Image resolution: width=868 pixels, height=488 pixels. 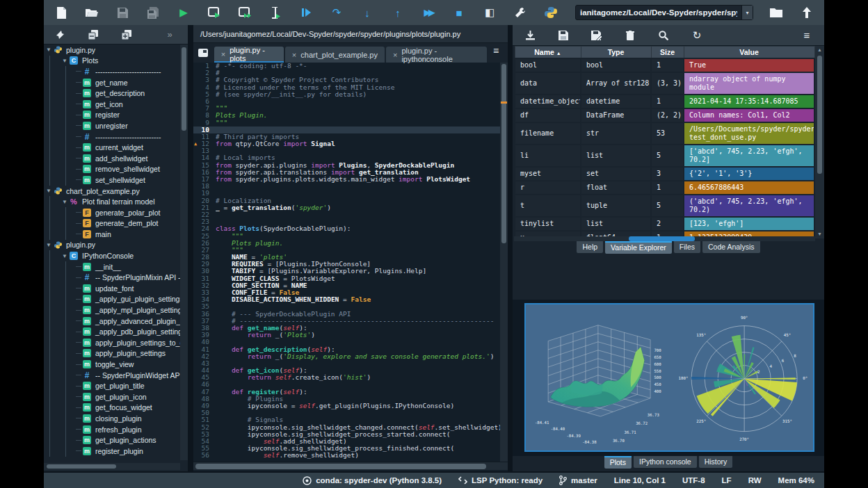 What do you see at coordinates (665, 83) in the screenshot?
I see `variable-row: dataArray of str128(2, 2)ndarray object …` at bounding box center [665, 83].